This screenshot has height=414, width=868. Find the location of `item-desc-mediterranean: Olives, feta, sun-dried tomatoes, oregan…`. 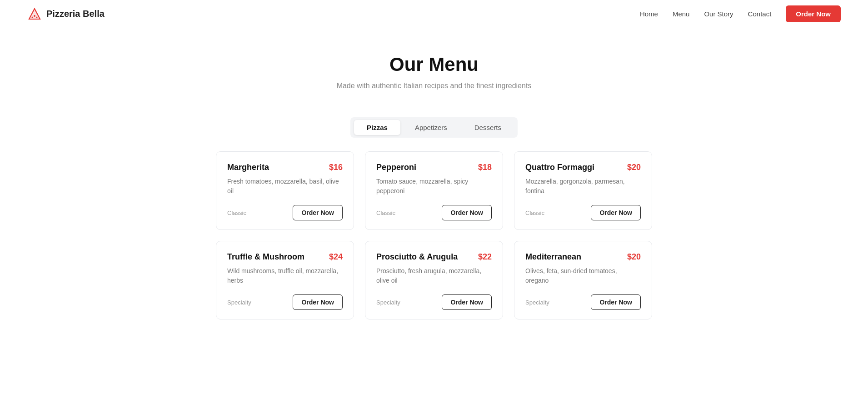

item-desc-mediterranean: Olives, feta, sun-dried tomatoes, oregan… is located at coordinates (583, 276).